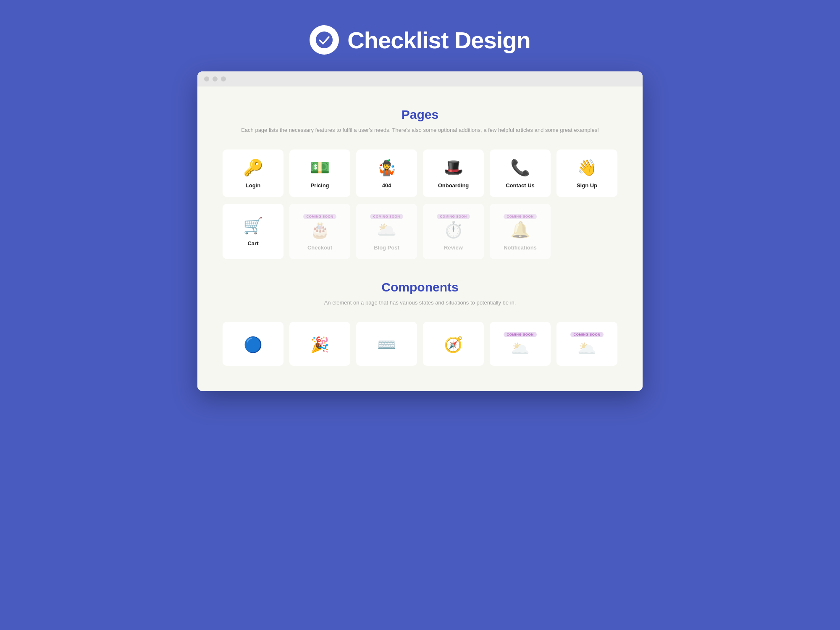 This screenshot has width=840, height=630. I want to click on pages-title: Pages, so click(420, 115).